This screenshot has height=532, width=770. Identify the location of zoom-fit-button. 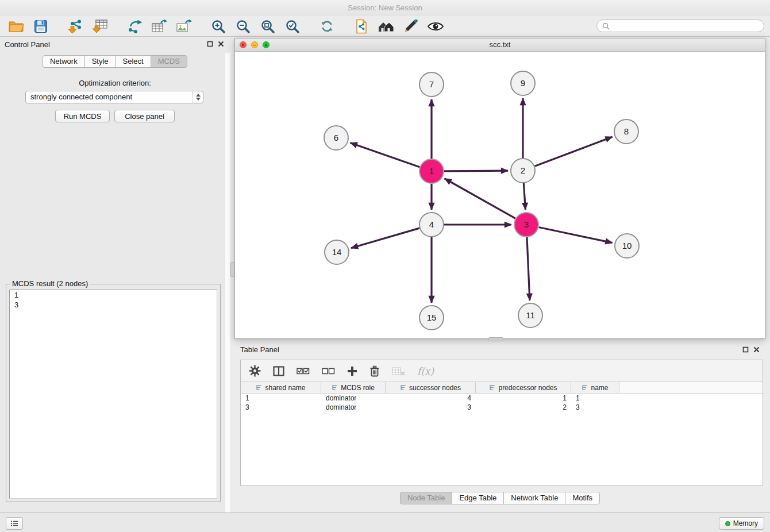
(268, 26).